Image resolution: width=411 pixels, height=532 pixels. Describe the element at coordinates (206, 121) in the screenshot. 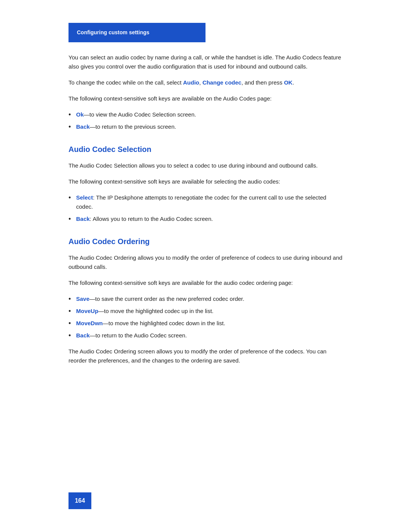

I see `intro-bullet-list: Ok—to view the Audio Codec Selection scr…` at that location.